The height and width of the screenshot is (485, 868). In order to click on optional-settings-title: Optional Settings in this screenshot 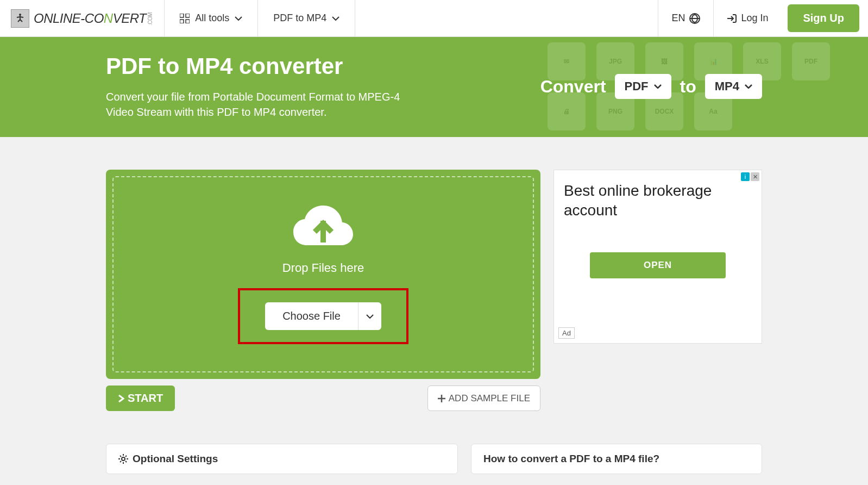, I will do `click(175, 459)`.